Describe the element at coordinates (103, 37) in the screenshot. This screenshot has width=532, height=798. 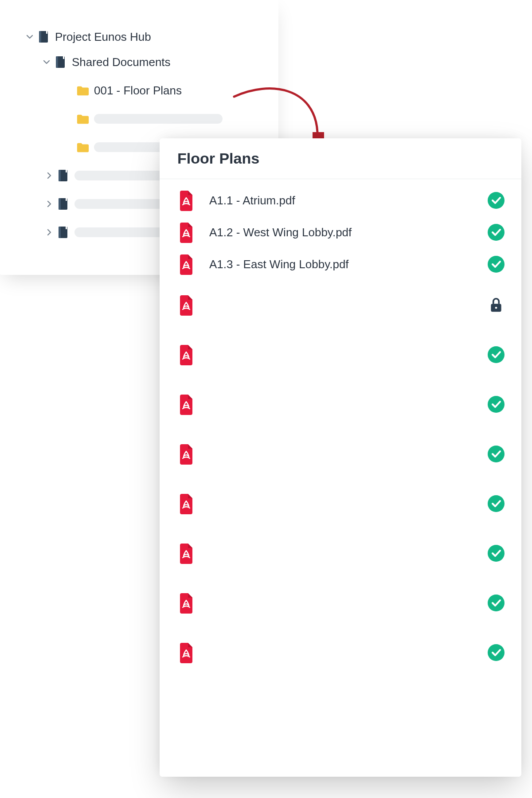
I see `tree-node-label: Project Eunos Hub` at that location.